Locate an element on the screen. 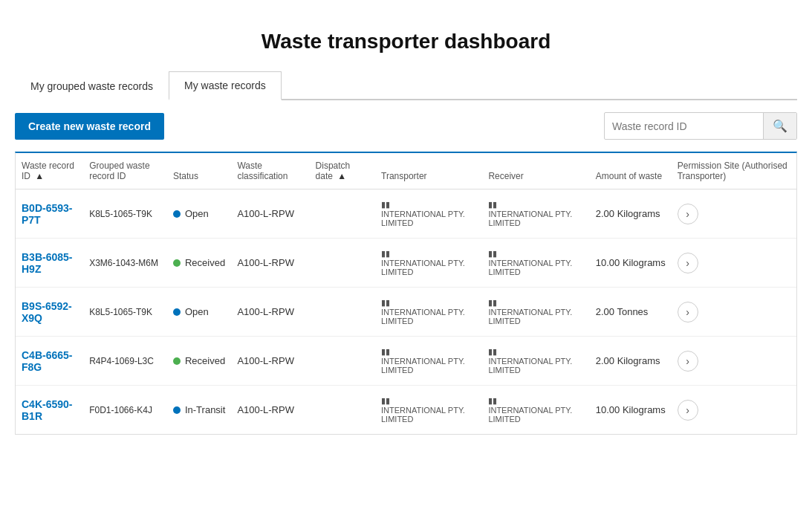 The width and height of the screenshot is (812, 509). page-title: Waste transporter dashboard is located at coordinates (406, 43).